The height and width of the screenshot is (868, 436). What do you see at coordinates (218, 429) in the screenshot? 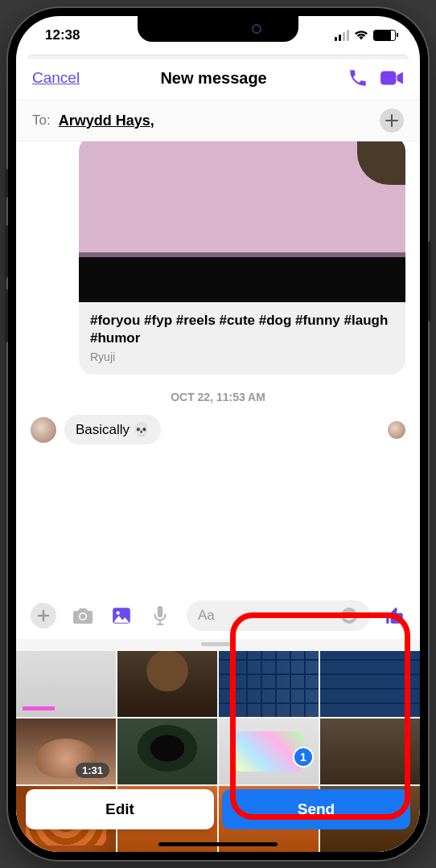
I see `message-row: Basically 💀` at bounding box center [218, 429].